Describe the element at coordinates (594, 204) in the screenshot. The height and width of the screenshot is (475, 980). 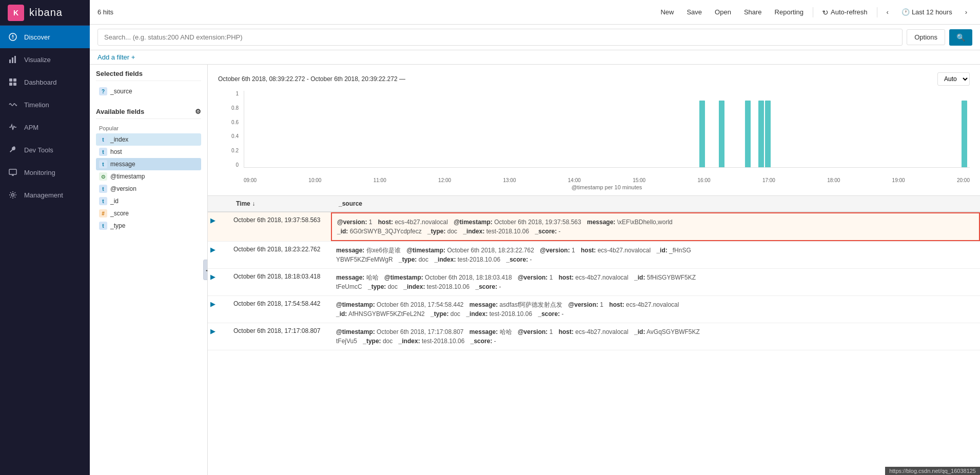
I see `table-header: Time ↓ _source` at that location.